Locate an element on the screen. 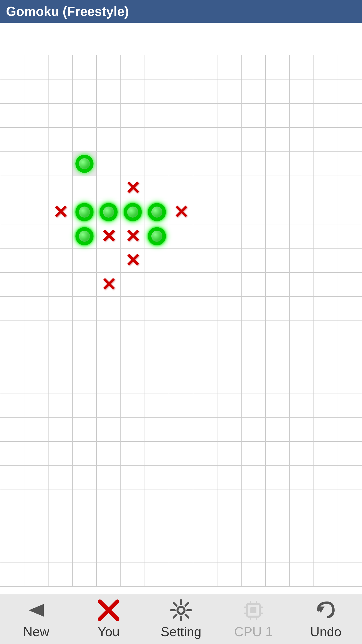  cpu1-button-label: CPU 1 is located at coordinates (253, 632).